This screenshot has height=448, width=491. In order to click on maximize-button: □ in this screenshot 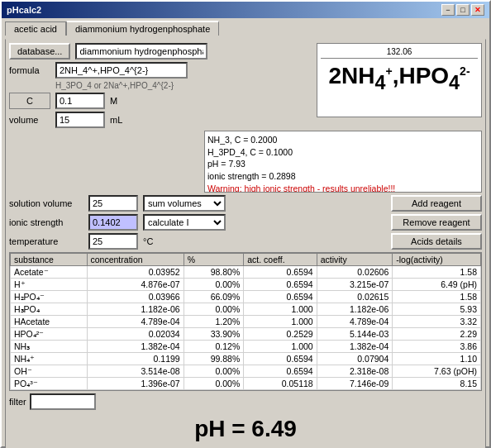, I will do `click(463, 10)`.